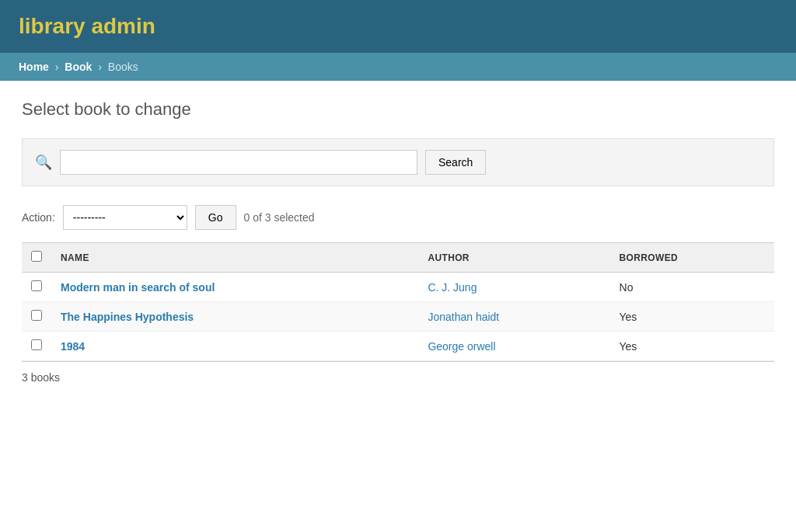  Describe the element at coordinates (398, 346) in the screenshot. I see `table-row: 1984George orwellYes` at that location.